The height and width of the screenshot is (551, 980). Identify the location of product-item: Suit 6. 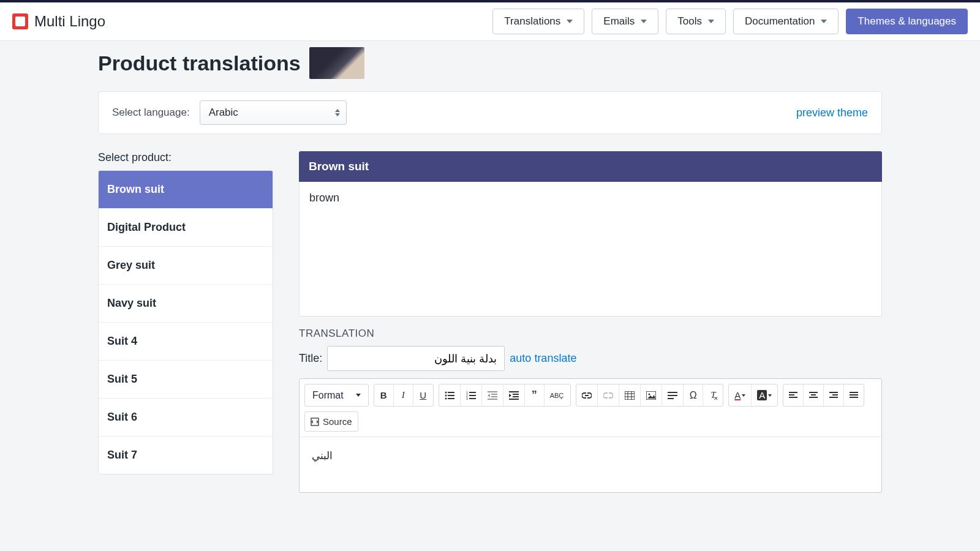
(186, 418).